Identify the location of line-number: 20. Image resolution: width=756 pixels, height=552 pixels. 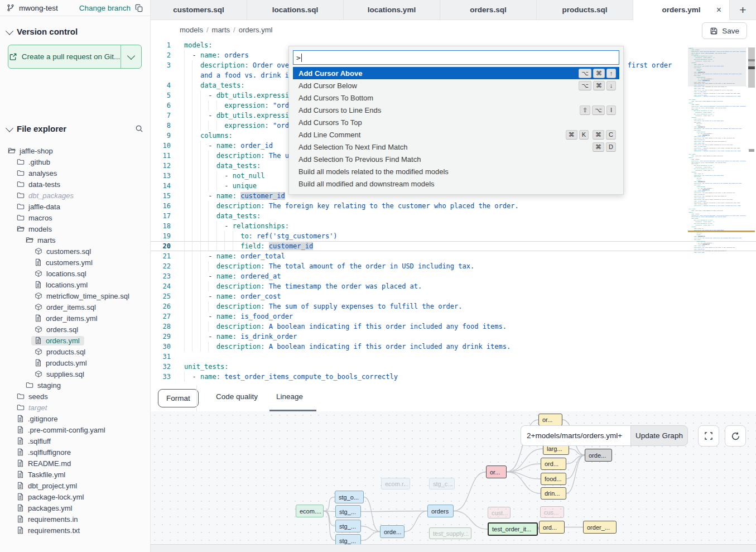
(165, 246).